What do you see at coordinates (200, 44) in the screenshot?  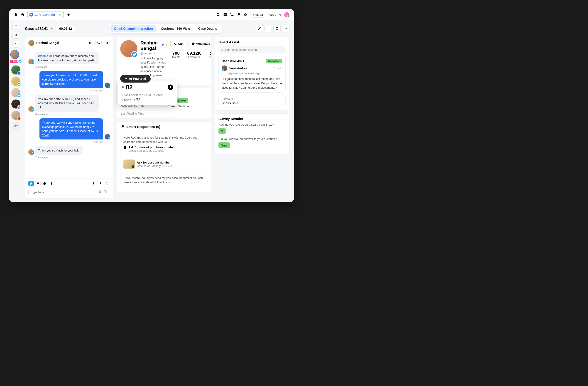 I see `whatsapp-button: Whatsapp` at bounding box center [200, 44].